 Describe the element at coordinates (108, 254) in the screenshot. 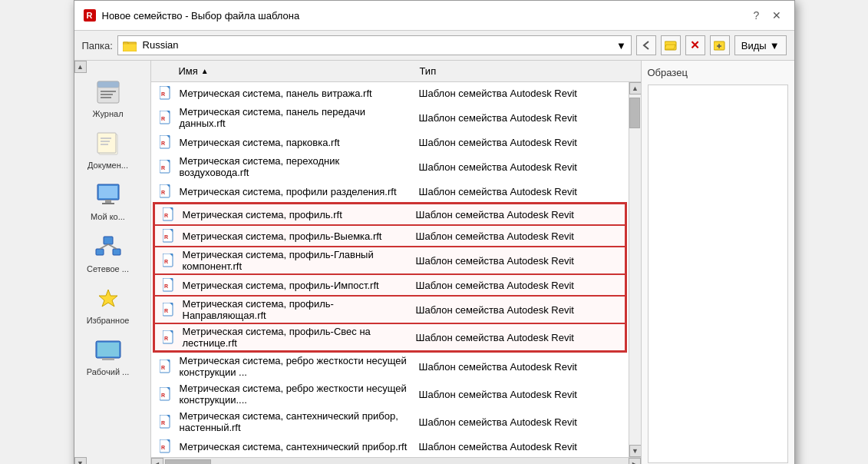

I see `sidebar-item-network: Сетевое ...` at that location.